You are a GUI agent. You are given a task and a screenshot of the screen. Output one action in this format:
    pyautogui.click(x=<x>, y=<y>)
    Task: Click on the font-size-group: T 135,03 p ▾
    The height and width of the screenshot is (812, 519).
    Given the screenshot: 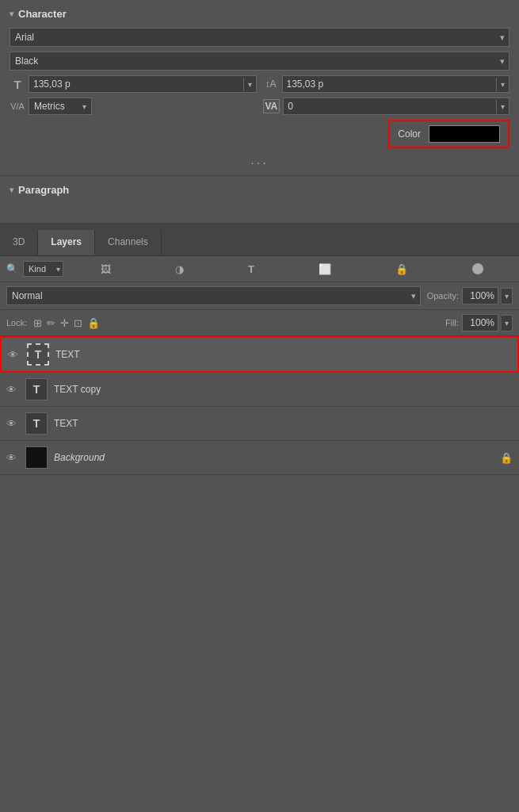 What is the action you would take?
    pyautogui.click(x=133, y=84)
    